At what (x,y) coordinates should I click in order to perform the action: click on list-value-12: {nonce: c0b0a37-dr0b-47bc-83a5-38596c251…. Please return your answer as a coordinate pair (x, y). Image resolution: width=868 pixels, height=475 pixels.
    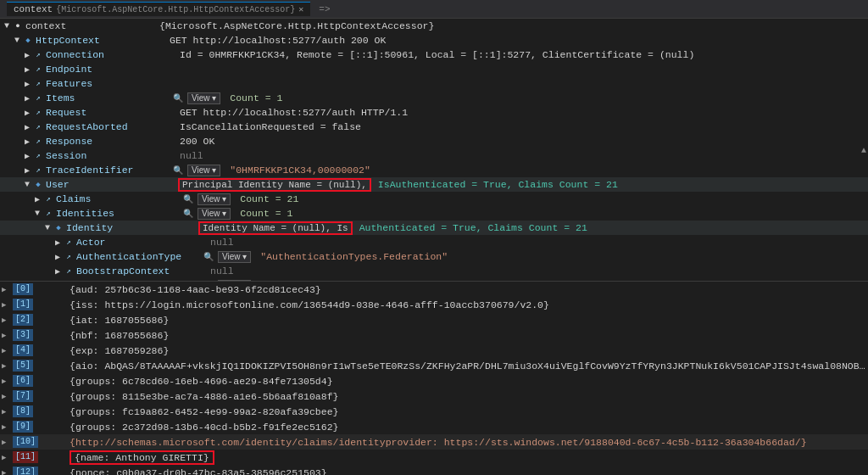
    Looking at the image, I should click on (469, 472).